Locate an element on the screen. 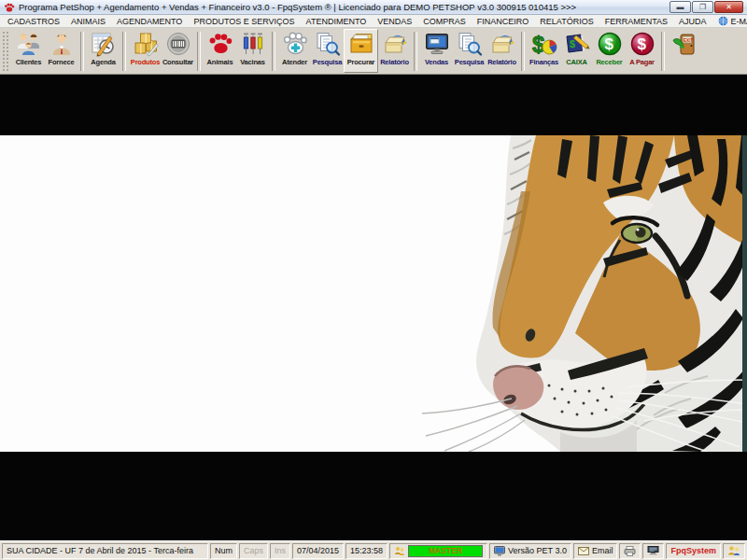 The width and height of the screenshot is (747, 560). menu-cadastros: CADASTROS is located at coordinates (34, 21).